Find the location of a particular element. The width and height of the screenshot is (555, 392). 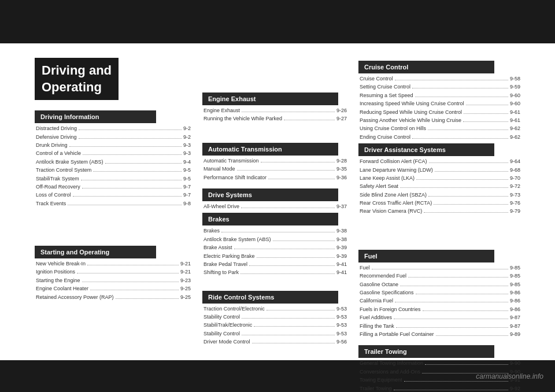

list-item: Loss of Control 9-7 is located at coordinates (113, 195).